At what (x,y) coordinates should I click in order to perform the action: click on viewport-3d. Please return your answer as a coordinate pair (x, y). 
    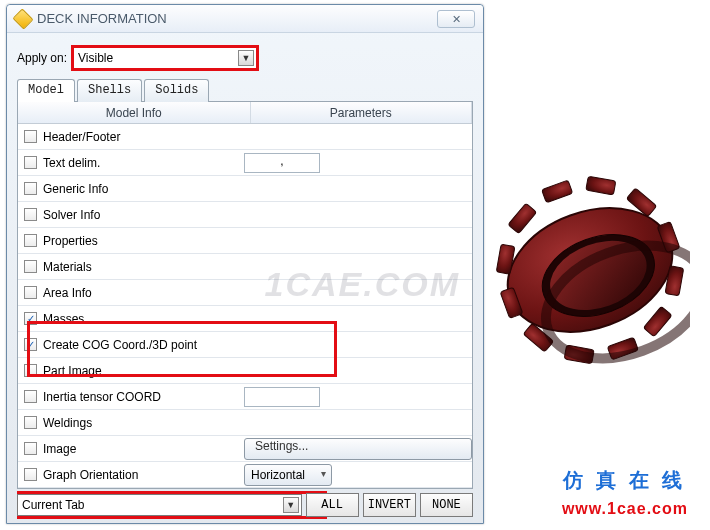
    Looking at the image, I should click on (590, 265).